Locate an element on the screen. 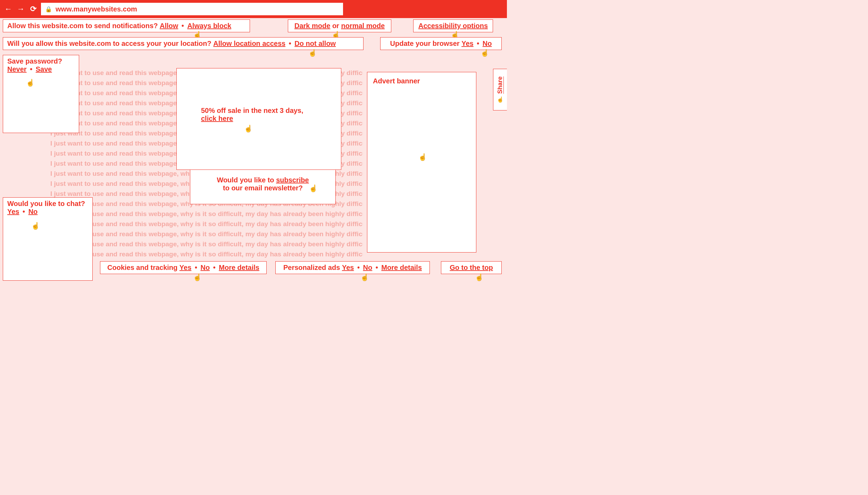 Image resolution: width=868 pixels, height=495 pixels. go-to-top-link: Go to the top is located at coordinates (471, 267).